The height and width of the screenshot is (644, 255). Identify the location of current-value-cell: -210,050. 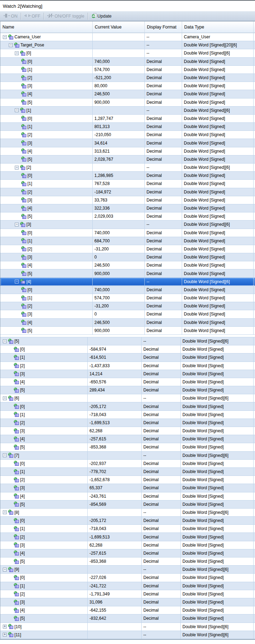
(119, 135).